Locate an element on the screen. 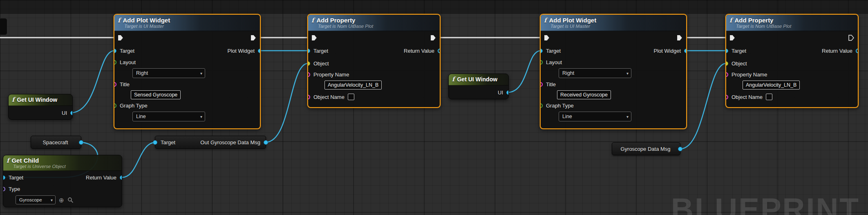  node-spacecraft: Spacecraft is located at coordinates (56, 142).